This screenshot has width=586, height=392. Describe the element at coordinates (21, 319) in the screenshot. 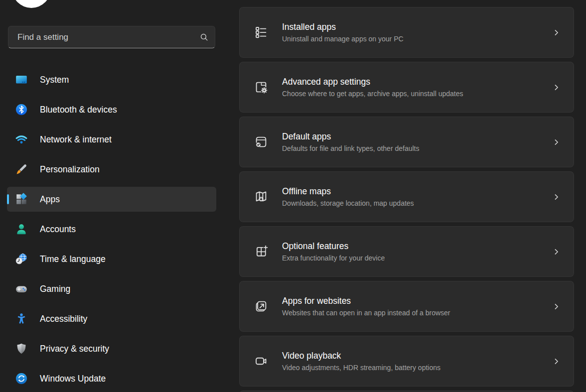

I see `accessibility-icon` at that location.